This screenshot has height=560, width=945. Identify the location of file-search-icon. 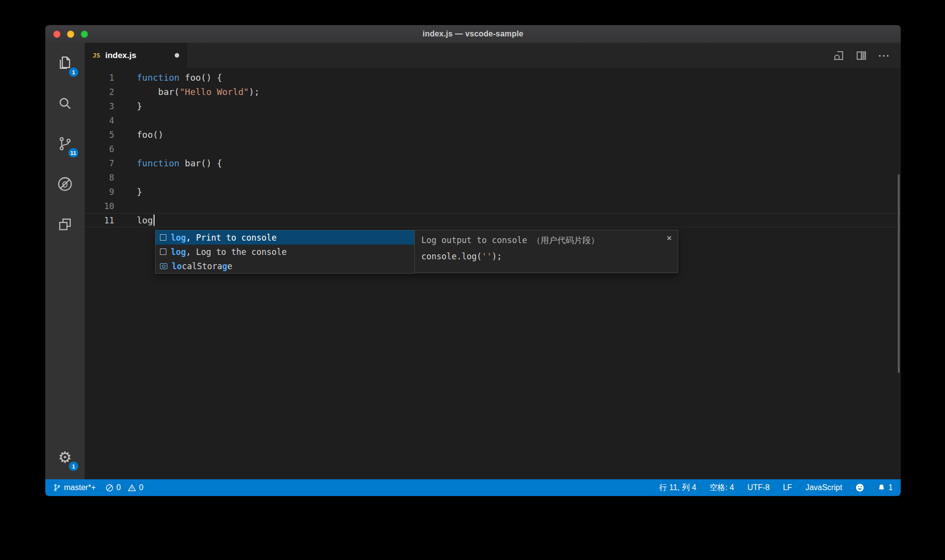
(839, 56).